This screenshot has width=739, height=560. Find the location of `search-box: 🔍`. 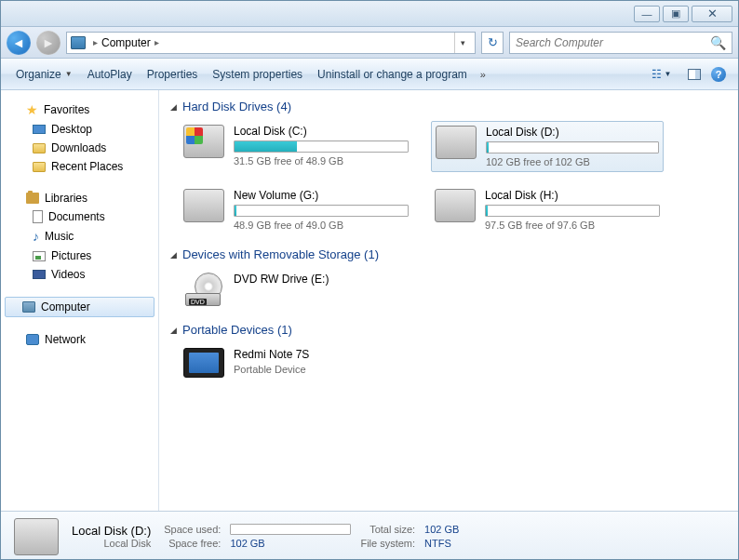

search-box: 🔍 is located at coordinates (621, 43).